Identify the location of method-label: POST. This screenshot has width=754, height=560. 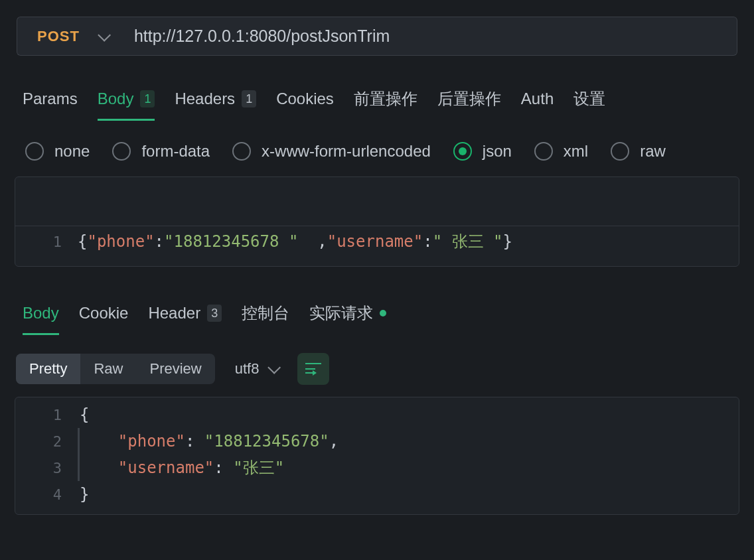
(58, 36).